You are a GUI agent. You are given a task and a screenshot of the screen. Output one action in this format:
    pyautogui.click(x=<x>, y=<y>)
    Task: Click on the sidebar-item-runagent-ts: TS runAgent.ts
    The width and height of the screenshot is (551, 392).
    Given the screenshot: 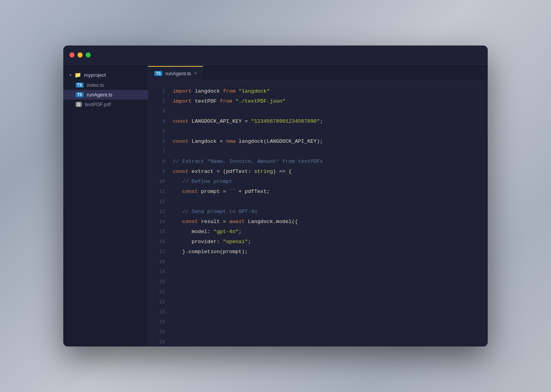 What is the action you would take?
    pyautogui.click(x=106, y=95)
    